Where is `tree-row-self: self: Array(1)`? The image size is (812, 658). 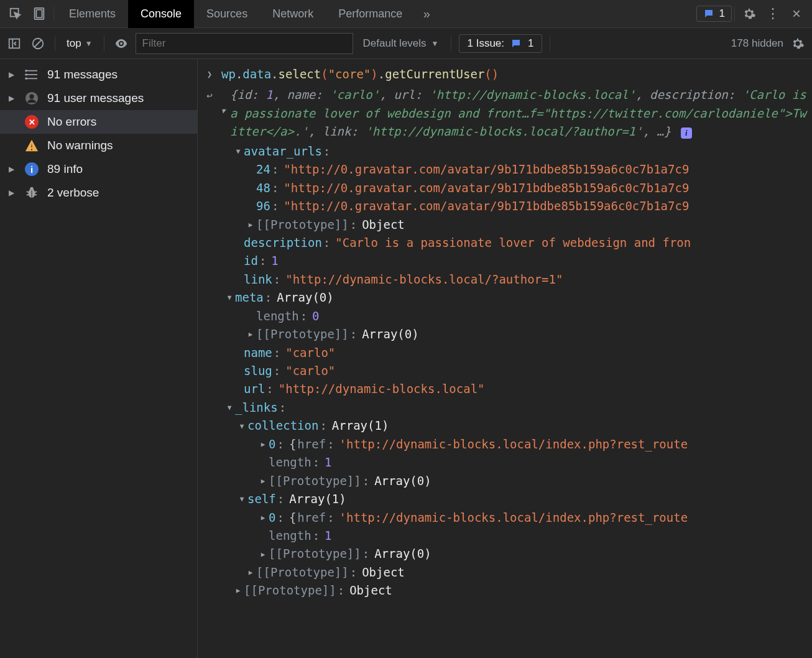 tree-row-self: self: Array(1) is located at coordinates (519, 499).